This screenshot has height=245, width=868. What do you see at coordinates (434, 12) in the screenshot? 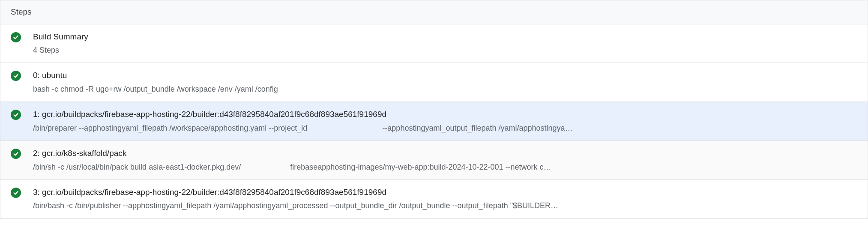
I see `steps-header: Steps` at bounding box center [434, 12].